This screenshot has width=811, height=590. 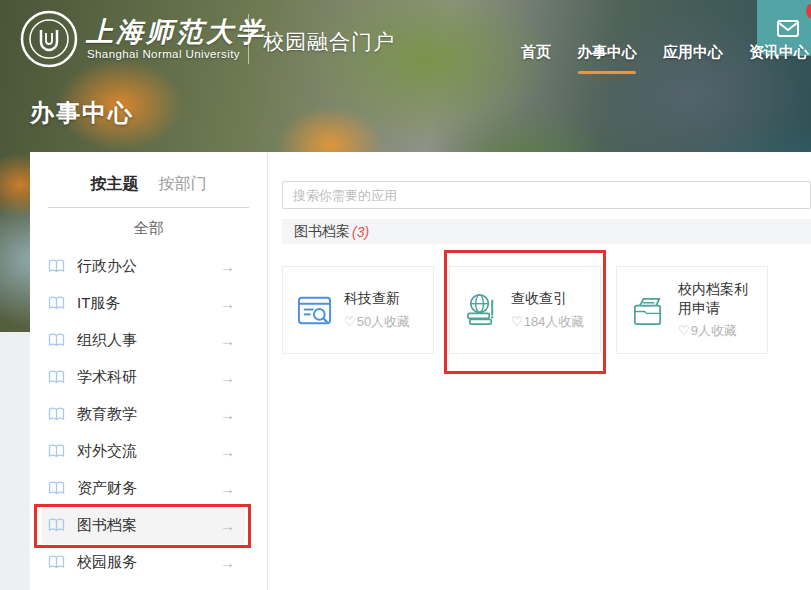 I want to click on section-title: 图书档案, so click(x=322, y=232).